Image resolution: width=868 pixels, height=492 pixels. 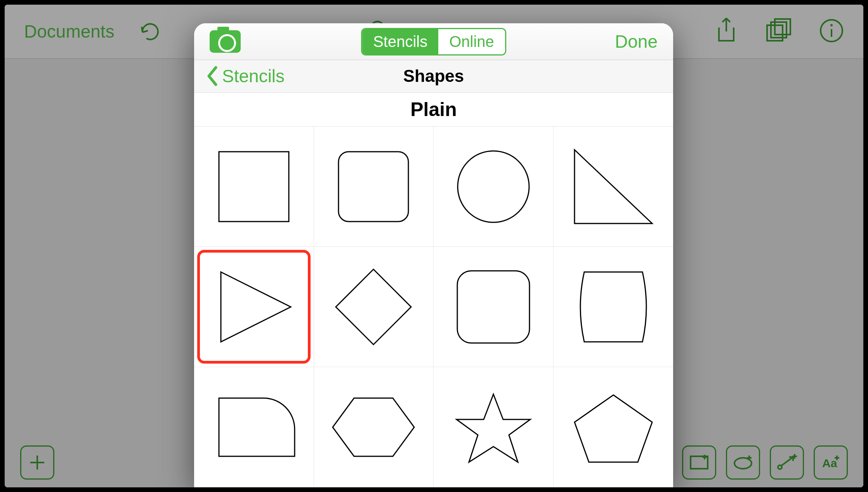 I want to click on done-button: Done, so click(x=636, y=42).